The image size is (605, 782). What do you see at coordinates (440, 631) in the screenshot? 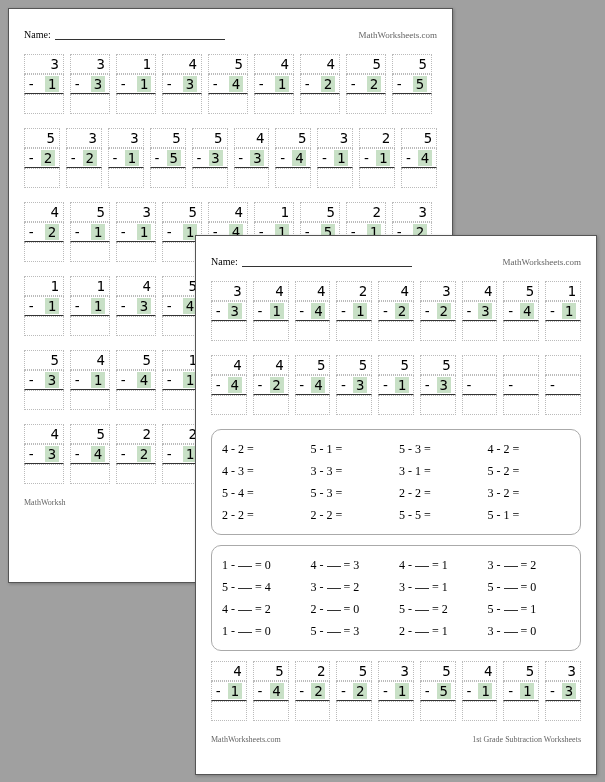
I see `fill-blank-equation: 2 - = 1` at bounding box center [440, 631].